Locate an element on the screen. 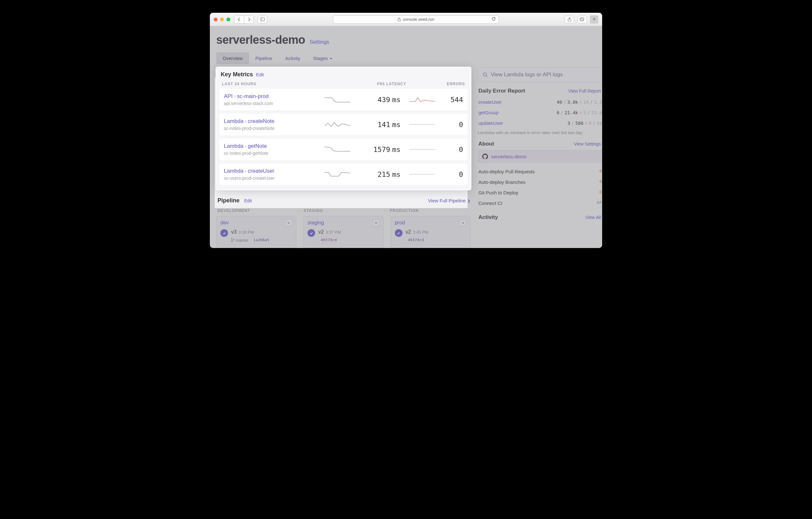 The width and height of the screenshot is (812, 519). error-stat: 23.8k is located at coordinates (597, 113).